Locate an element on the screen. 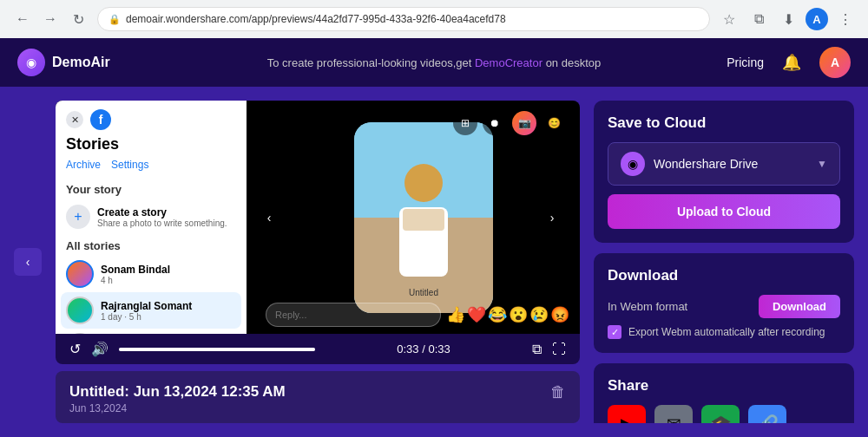 The image size is (868, 437). download-card: Download In Webm format Download ✓ Expor… is located at coordinates (724, 303).